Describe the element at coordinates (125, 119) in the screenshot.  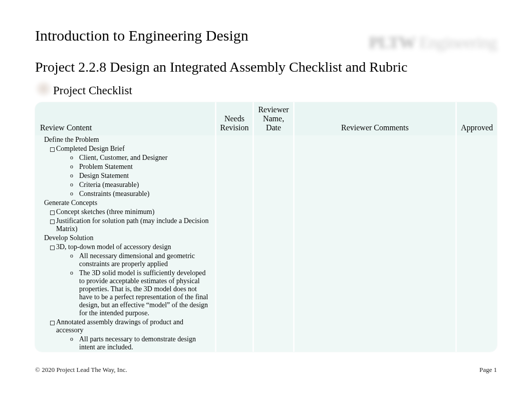
I see `col-header-review: Review Content` at that location.